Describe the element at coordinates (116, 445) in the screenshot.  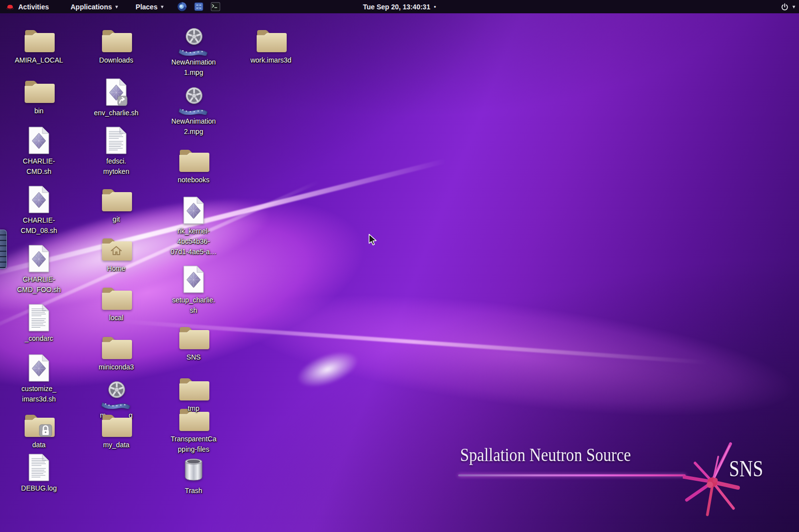
I see `icon-label: my_data` at that location.